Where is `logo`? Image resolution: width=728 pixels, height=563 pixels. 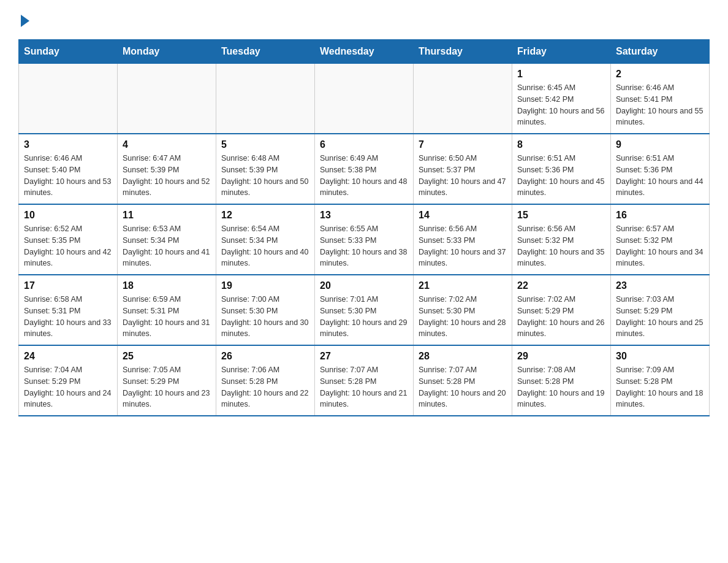 logo is located at coordinates (24, 20).